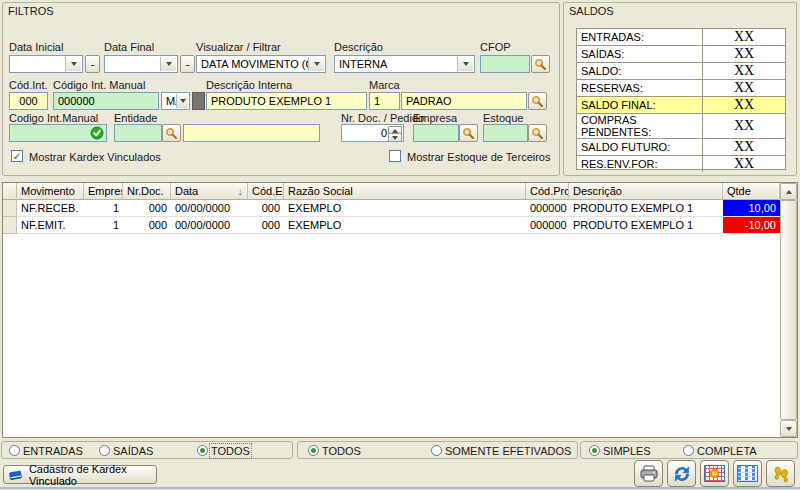 Image resolution: width=800 pixels, height=490 pixels. What do you see at coordinates (252, 133) in the screenshot?
I see `entidade-nome-field` at bounding box center [252, 133].